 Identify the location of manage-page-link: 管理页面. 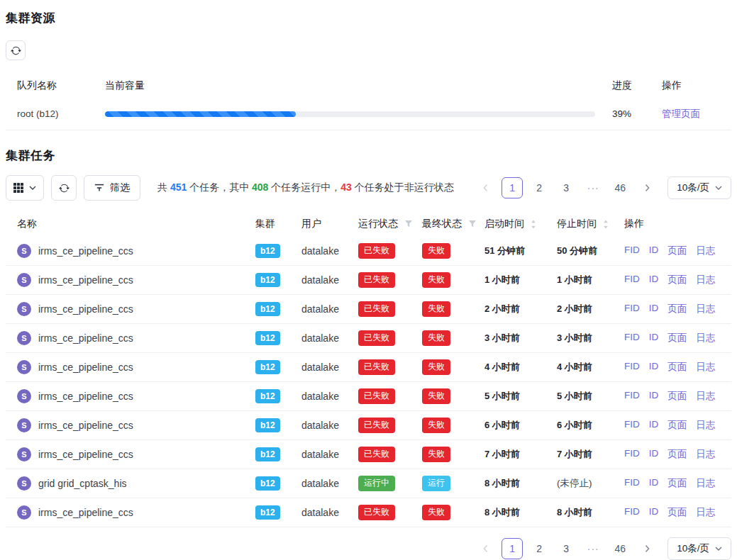
(681, 113).